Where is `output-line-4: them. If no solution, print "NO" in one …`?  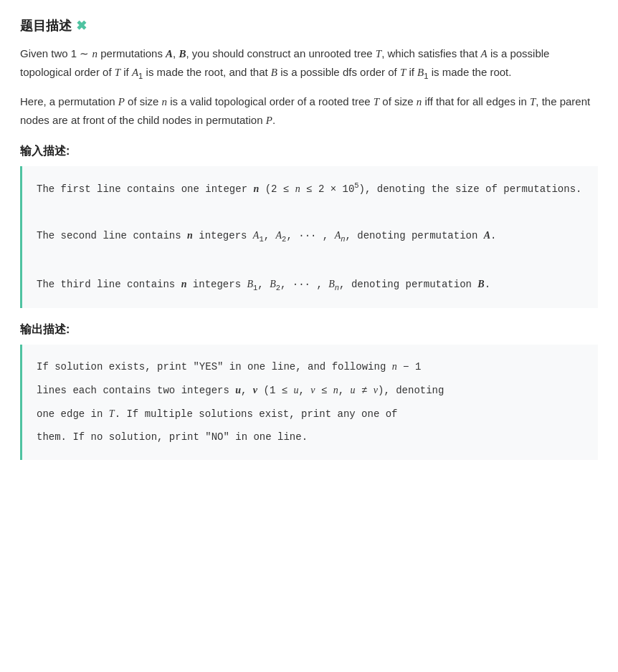 output-line-4: them. If no solution, print "NO" in one … is located at coordinates (310, 437).